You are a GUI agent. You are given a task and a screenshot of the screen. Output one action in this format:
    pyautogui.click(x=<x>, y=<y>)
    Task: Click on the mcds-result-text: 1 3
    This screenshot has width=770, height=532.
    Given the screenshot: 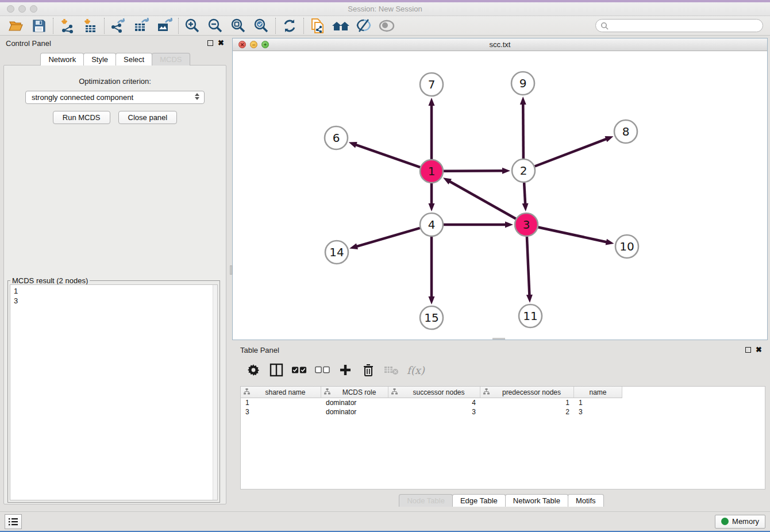 What is the action you would take?
    pyautogui.click(x=114, y=392)
    